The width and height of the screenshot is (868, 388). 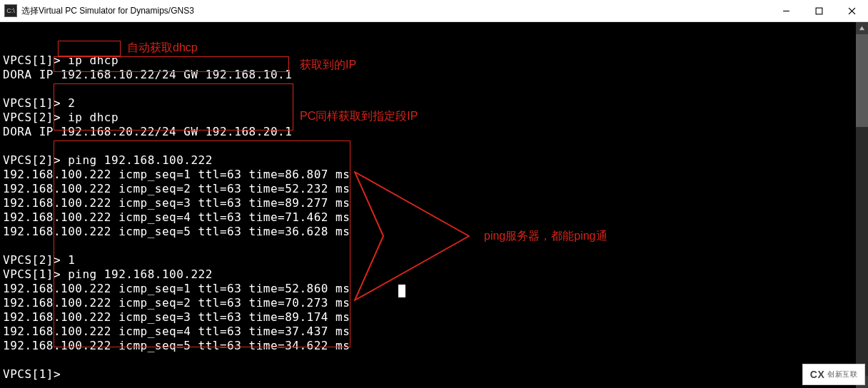 I want to click on anno-box-block2, so click(x=173, y=107).